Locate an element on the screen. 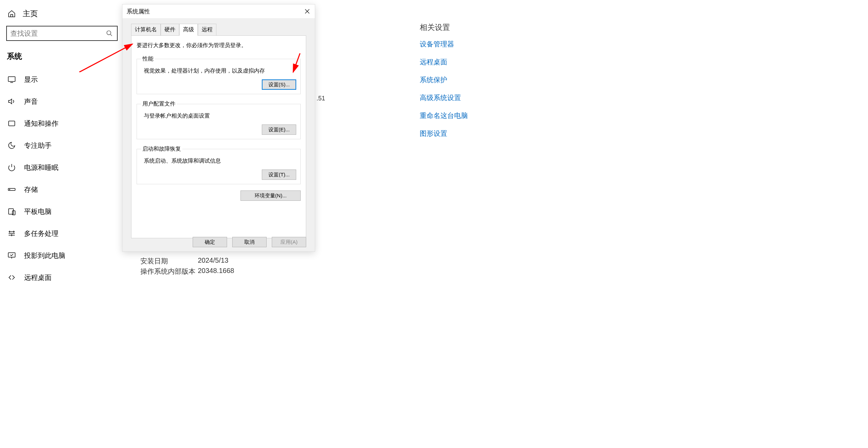 This screenshot has height=448, width=868. group-performance-desc: 视觉效果，处理器计划，内存使用，以及虚拟内存 is located at coordinates (220, 71).